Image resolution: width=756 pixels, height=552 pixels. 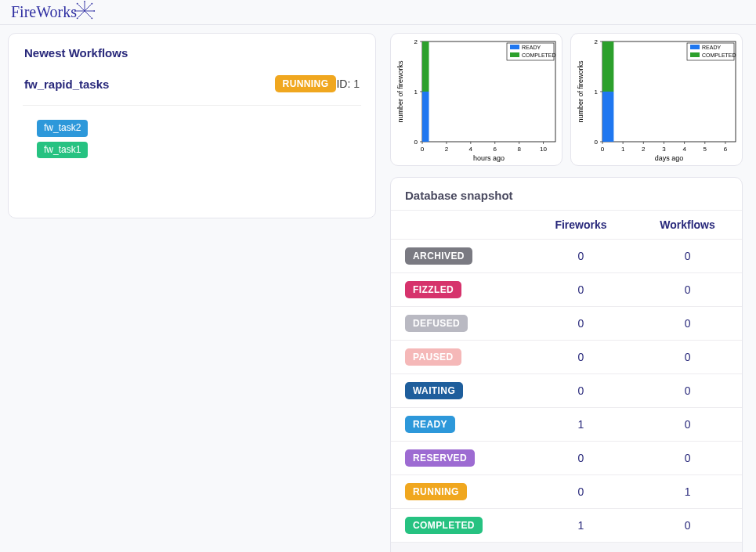 I want to click on svg-text: 8, so click(x=519, y=149).